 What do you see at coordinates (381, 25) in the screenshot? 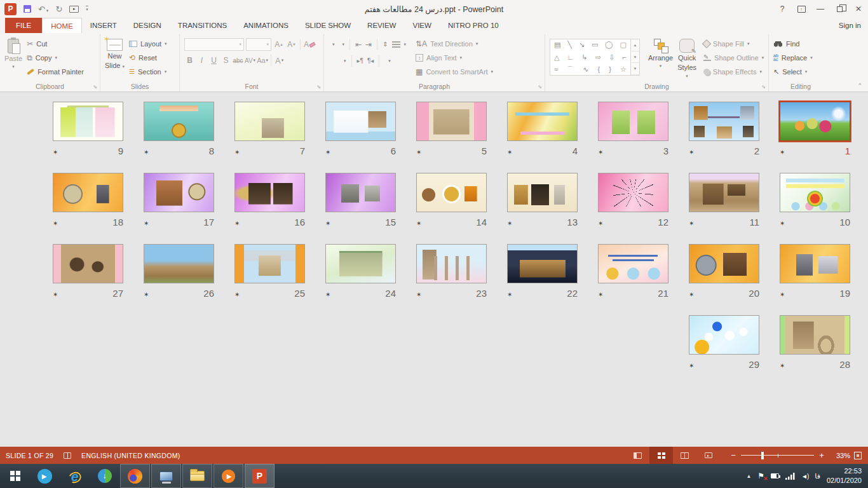
I see `tab-review: REVIEW` at bounding box center [381, 25].